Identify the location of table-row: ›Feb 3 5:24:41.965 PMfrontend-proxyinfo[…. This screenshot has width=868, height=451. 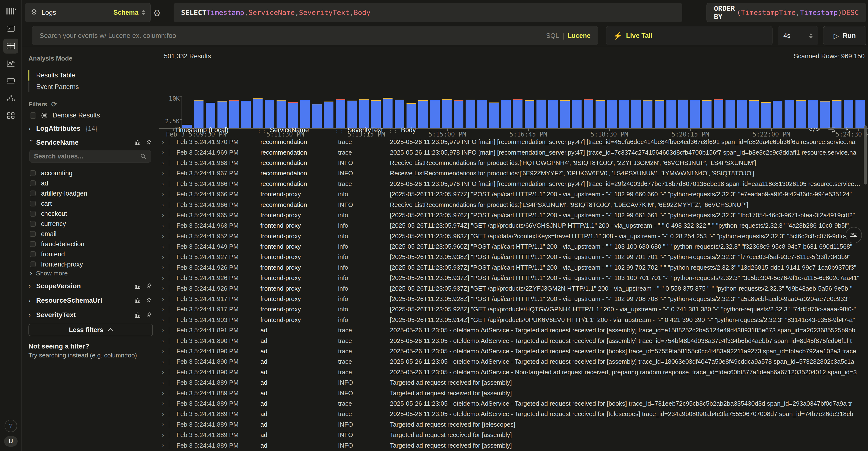
(511, 215).